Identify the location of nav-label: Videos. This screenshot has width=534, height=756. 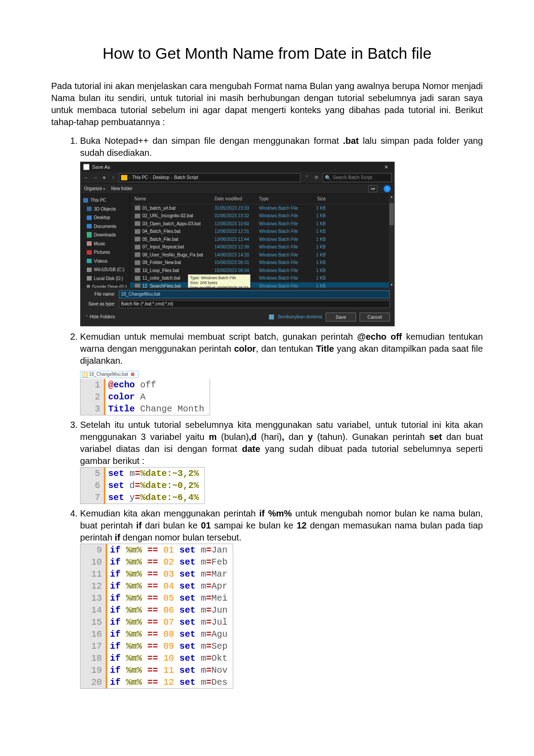
(101, 261).